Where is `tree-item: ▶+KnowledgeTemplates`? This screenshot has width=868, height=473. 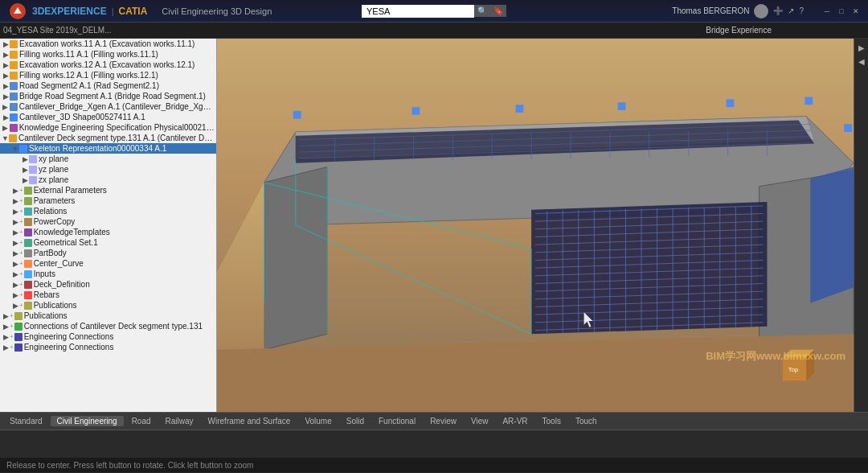
tree-item: ▶+KnowledgeTemplates is located at coordinates (108, 232).